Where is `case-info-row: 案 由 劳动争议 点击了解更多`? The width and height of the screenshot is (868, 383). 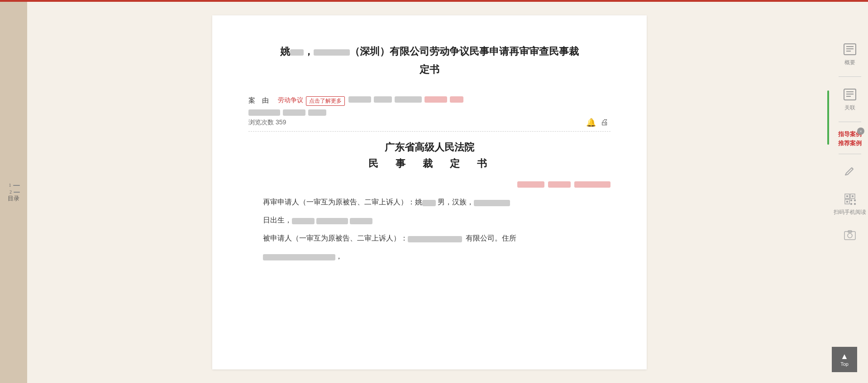
case-info-row: 案 由 劳动争议 点击了解更多 is located at coordinates (429, 101).